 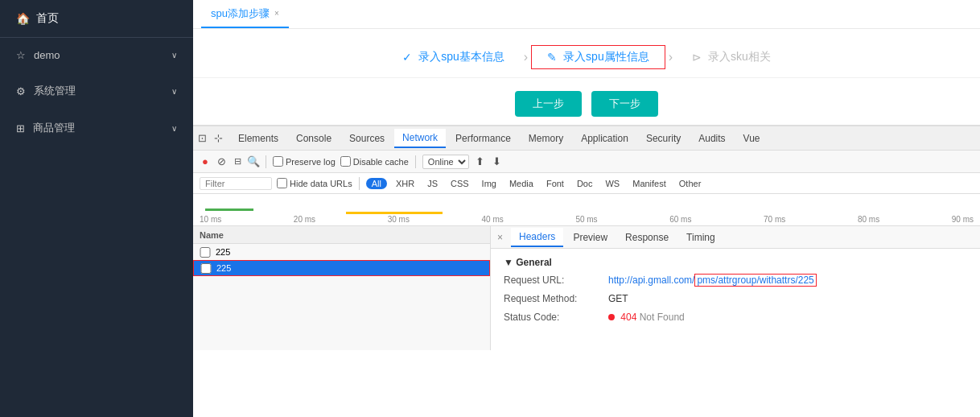 I want to click on timeline-label-10: 10 ms, so click(x=211, y=219).